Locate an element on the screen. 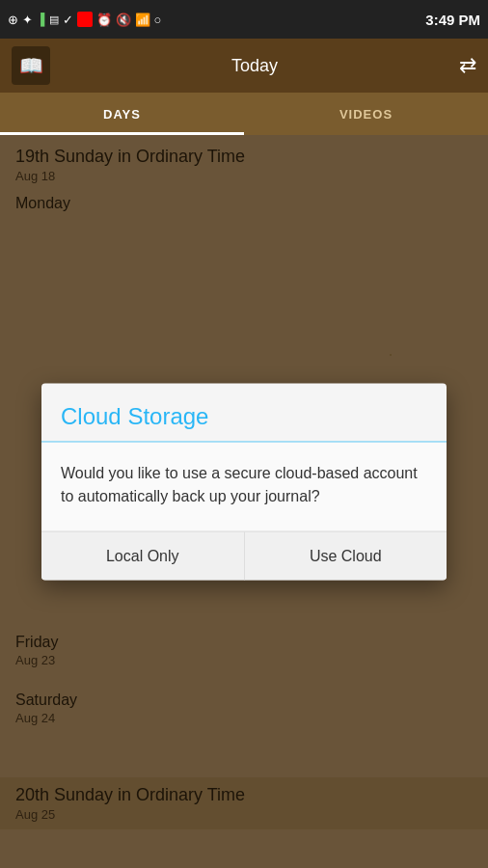  wifi-icon: 📶 is located at coordinates (143, 19).